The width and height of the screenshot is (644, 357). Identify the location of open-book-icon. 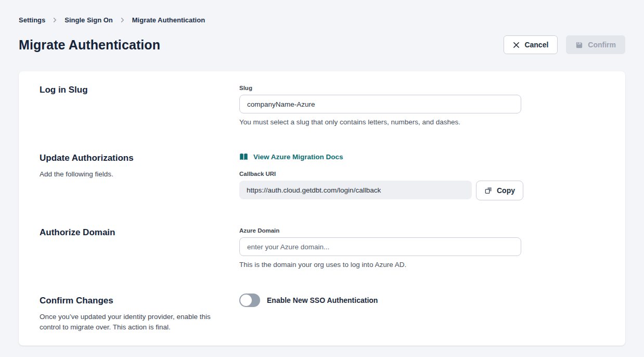
(243, 157).